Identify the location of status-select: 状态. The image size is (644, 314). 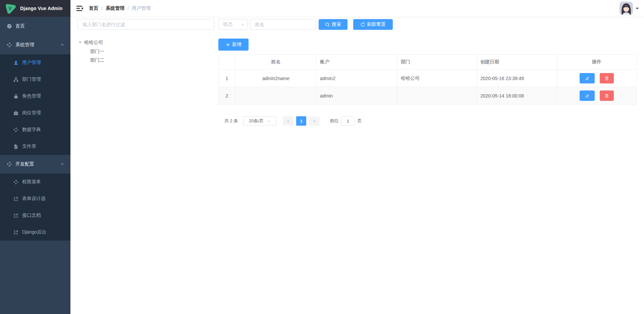
(233, 24).